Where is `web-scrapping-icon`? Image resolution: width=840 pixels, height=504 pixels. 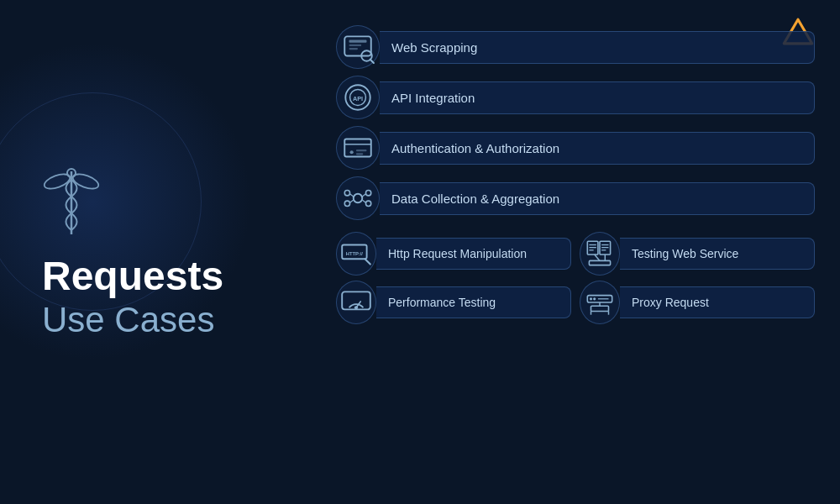 web-scrapping-icon is located at coordinates (358, 47).